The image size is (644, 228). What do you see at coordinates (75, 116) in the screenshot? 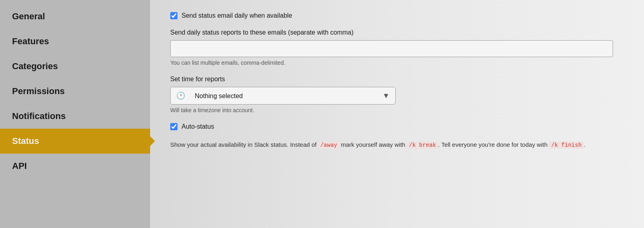
I see `sidebar-item-notifications: Notifications` at bounding box center [75, 116].